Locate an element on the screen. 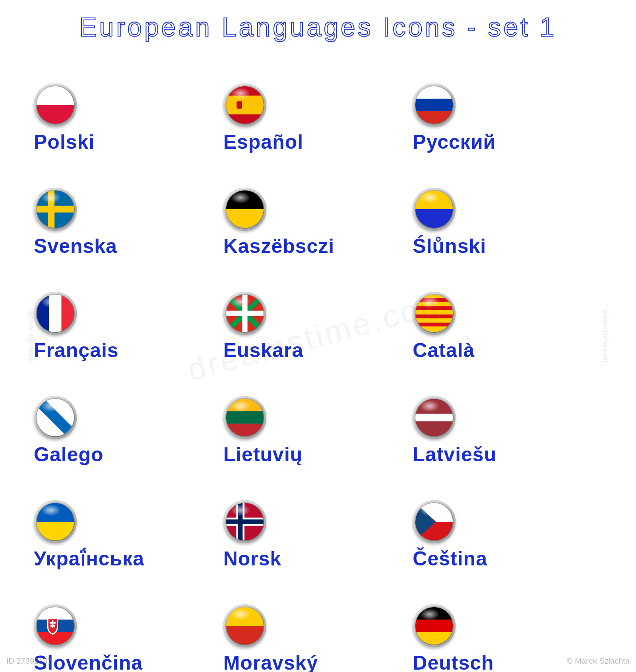 The height and width of the screenshot is (672, 636). language-item-galicia: Galego is located at coordinates (129, 431).